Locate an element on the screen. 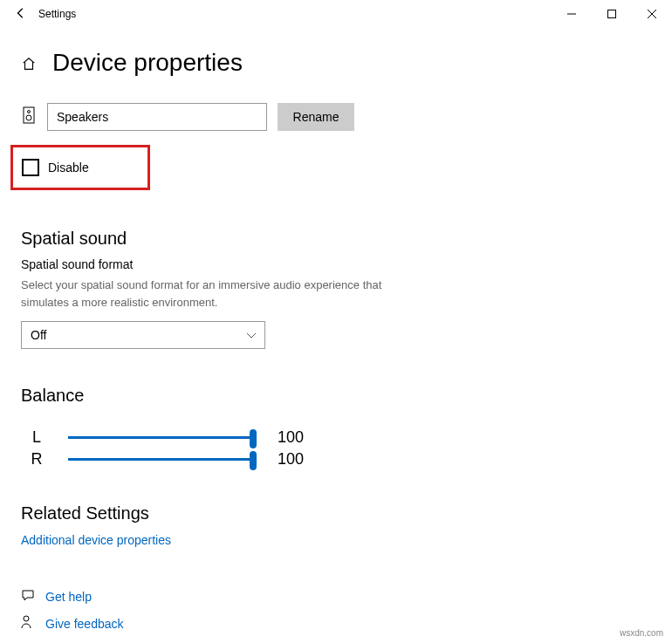 The height and width of the screenshot is (643, 672). balance-right-row: R 100 is located at coordinates (336, 459).